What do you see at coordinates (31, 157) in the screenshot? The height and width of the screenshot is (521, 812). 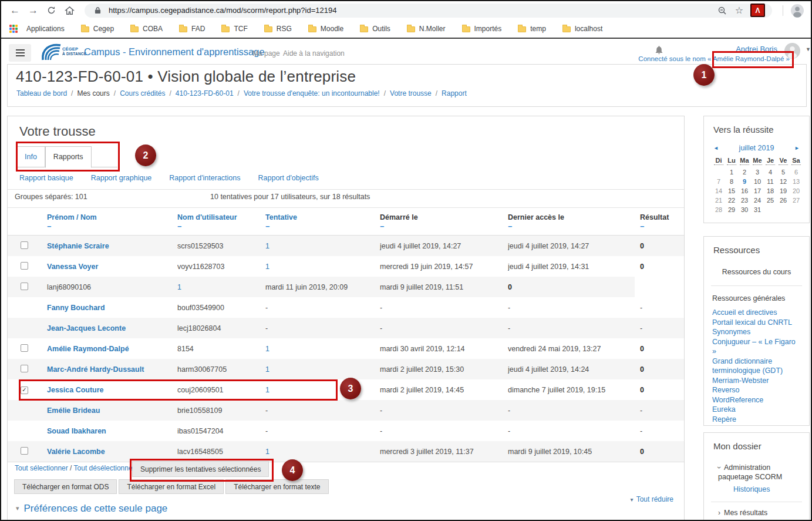 I see `tab-info: Info` at bounding box center [31, 157].